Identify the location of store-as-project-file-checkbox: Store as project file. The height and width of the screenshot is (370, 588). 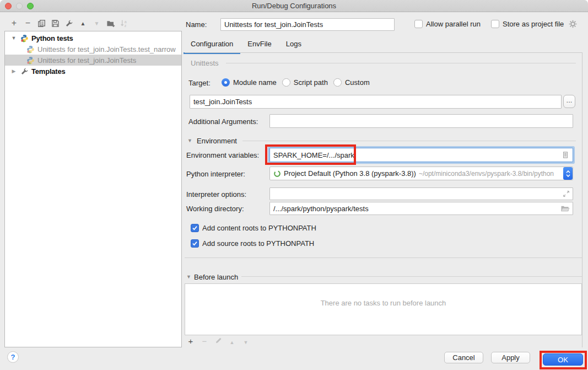
(534, 24).